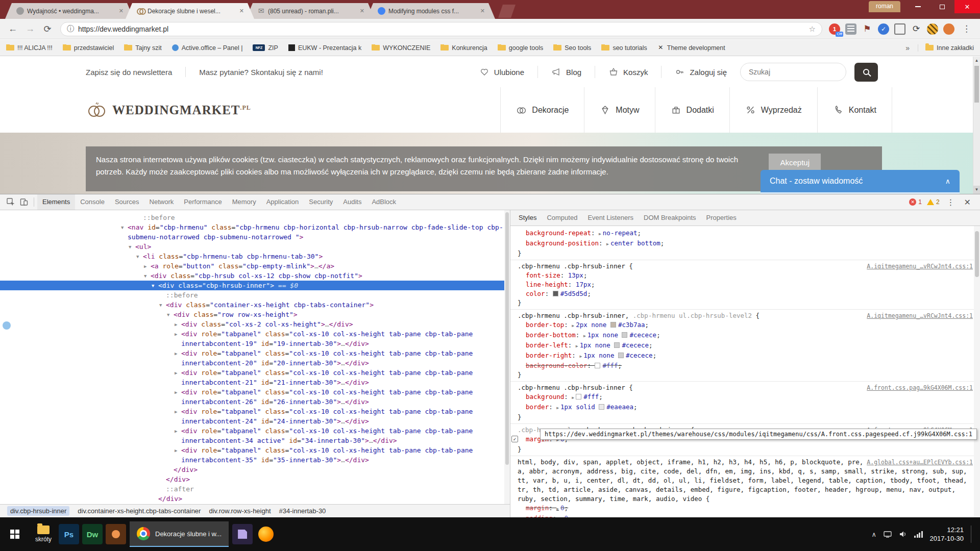 This screenshot has height=551, width=980. I want to click on dreamweaver-icon: Dw, so click(92, 534).